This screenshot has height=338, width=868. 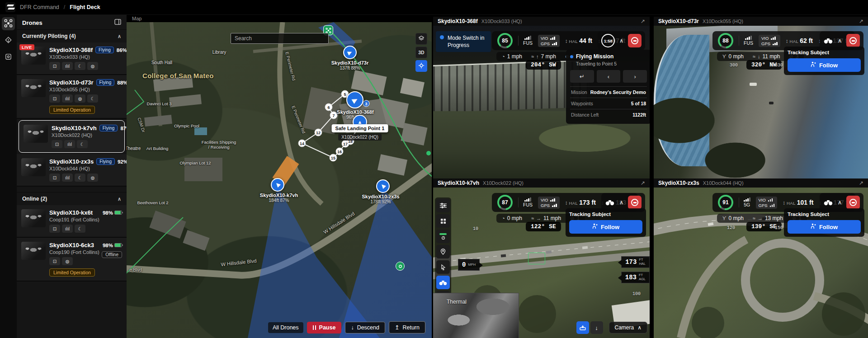 What do you see at coordinates (71, 170) in the screenshot?
I see `drone-card-zx3s: SkydioX10-zx3s Flying 92% X10Dock044 (HQ…` at bounding box center [71, 170].